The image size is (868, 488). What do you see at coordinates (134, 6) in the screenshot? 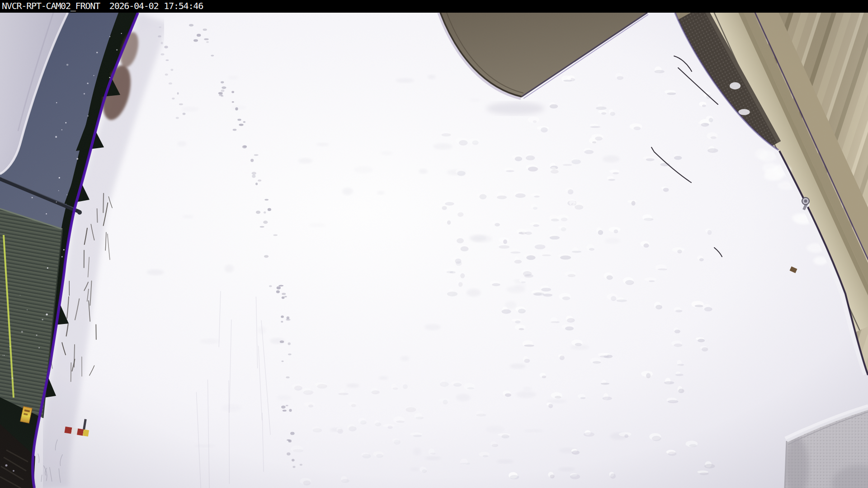
I see `osd-date: 2026-04-02` at bounding box center [134, 6].